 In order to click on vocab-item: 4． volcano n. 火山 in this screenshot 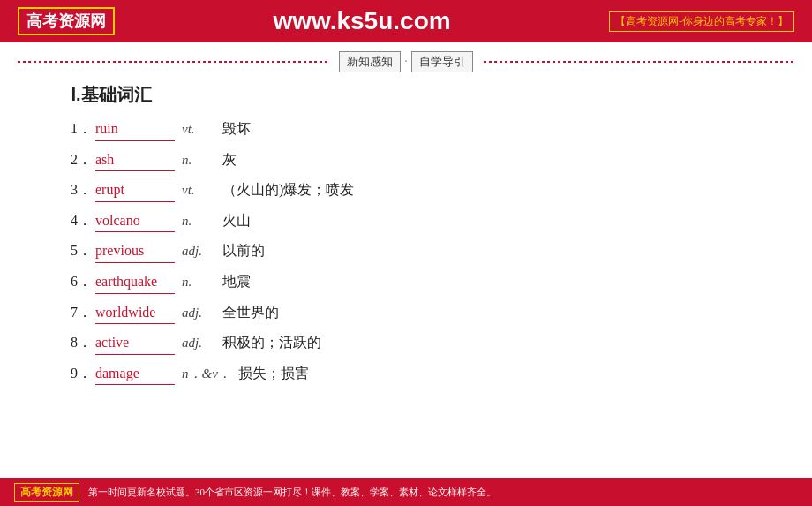, I will do `click(415, 221)`.